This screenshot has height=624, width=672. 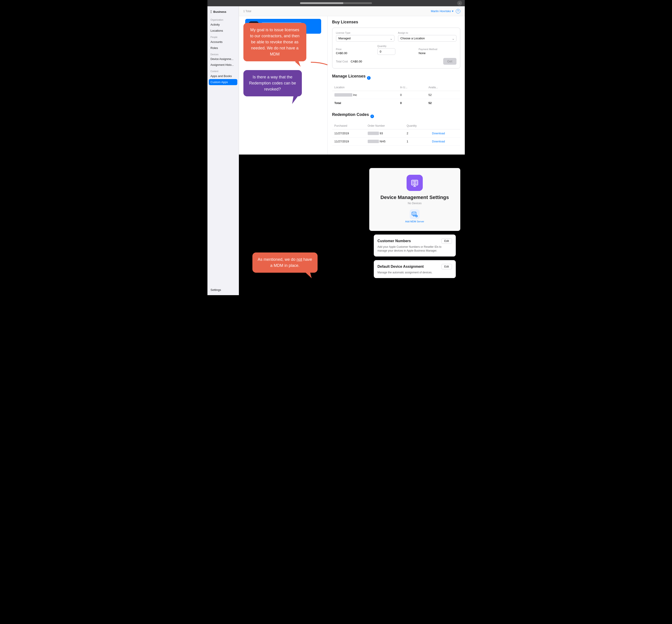 What do you see at coordinates (396, 96) in the screenshot?
I see `licenses-table: Location In U... Availa...` at bounding box center [396, 96].